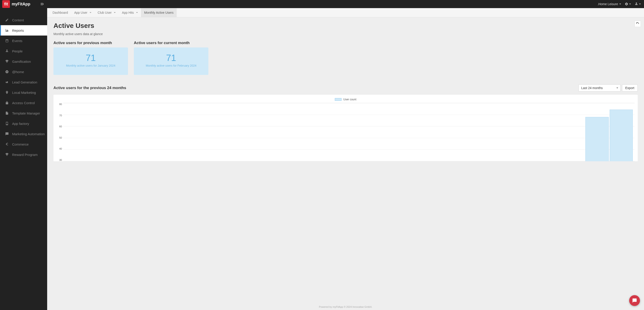  Describe the element at coordinates (7, 30) in the screenshot. I see `bar-chart-icon` at that location.